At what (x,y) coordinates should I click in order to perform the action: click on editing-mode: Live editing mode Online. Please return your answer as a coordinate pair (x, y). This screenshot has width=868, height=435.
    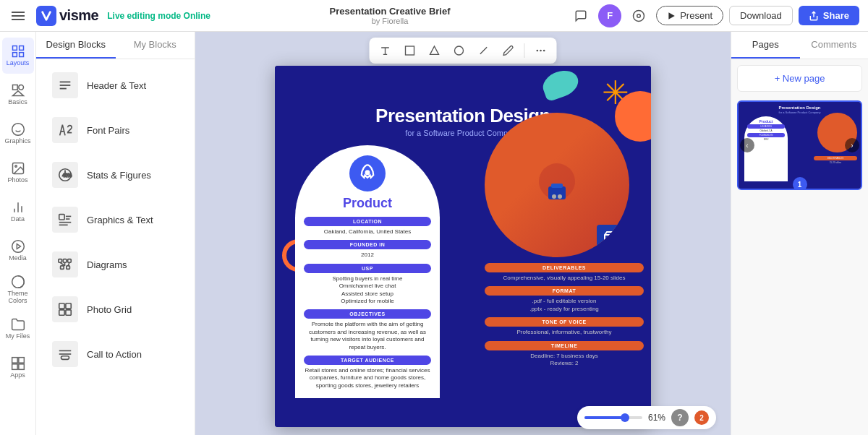
    Looking at the image, I should click on (159, 16).